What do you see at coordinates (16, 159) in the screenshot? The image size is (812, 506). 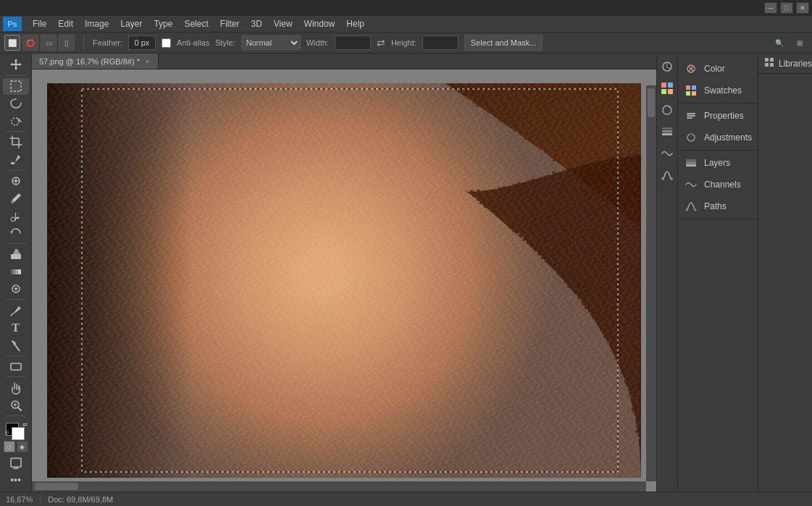 I see `tool-eyedropper` at bounding box center [16, 159].